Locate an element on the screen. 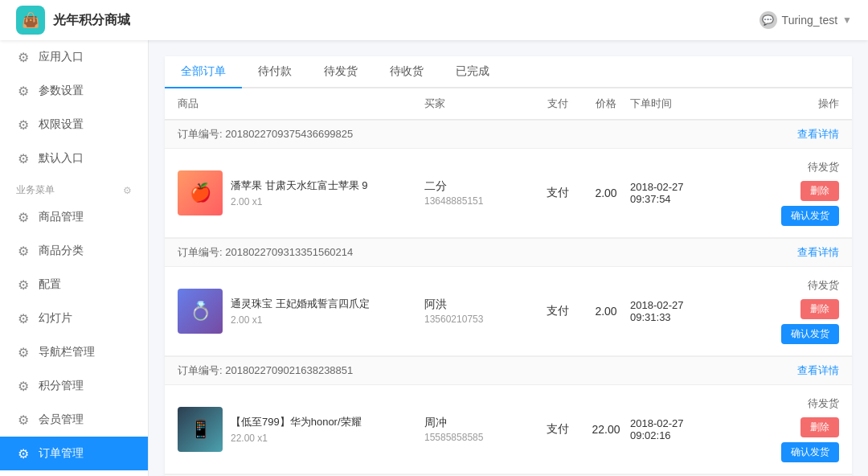  order-3-product-qty: 22.00 x1 is located at coordinates (296, 438).